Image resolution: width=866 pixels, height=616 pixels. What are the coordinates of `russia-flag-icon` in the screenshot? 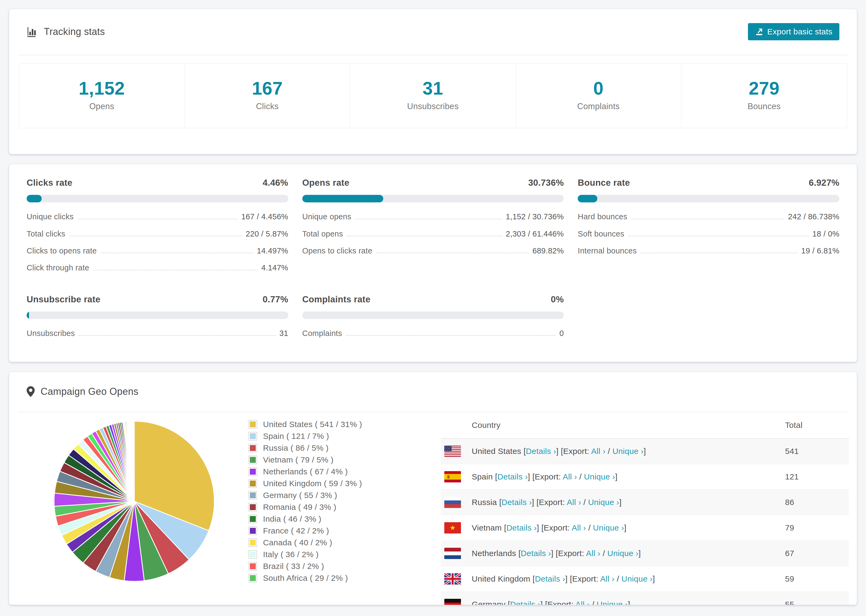 It's located at (453, 502).